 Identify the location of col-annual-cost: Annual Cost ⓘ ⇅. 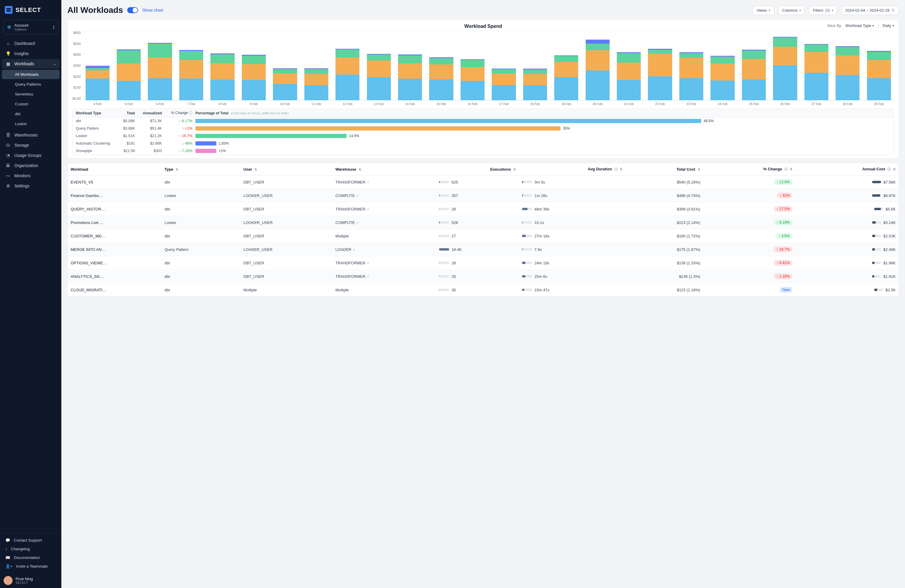
(847, 169).